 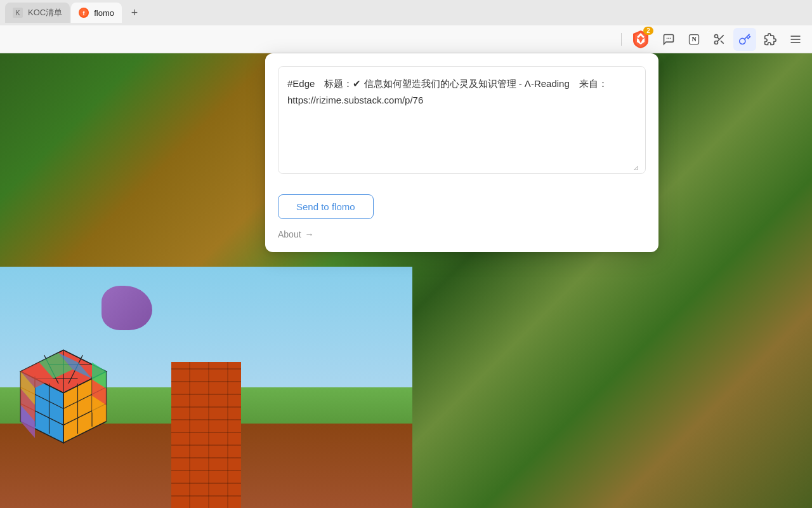 What do you see at coordinates (406, 27) in the screenshot?
I see `browser-chrome: K KOC清单 f flomo +` at bounding box center [406, 27].